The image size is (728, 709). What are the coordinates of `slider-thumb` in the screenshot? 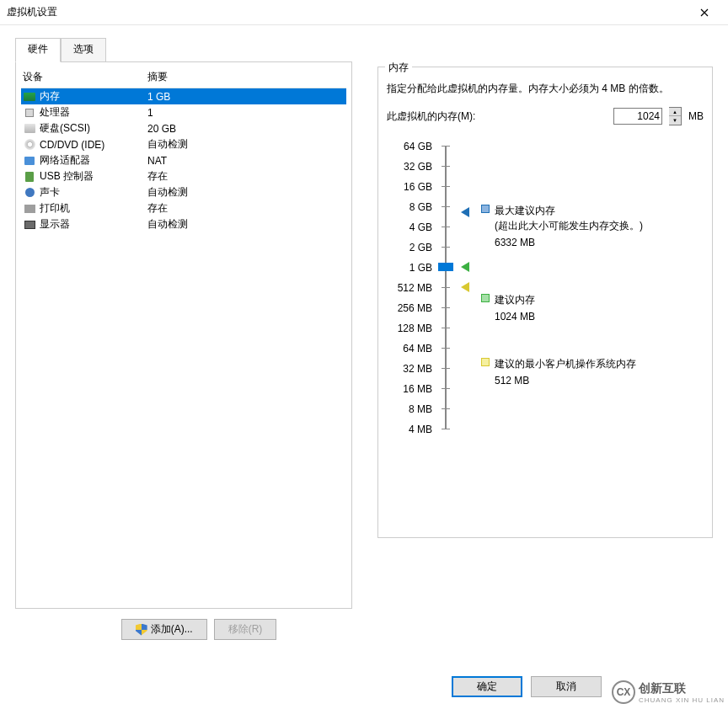 It's located at (446, 267).